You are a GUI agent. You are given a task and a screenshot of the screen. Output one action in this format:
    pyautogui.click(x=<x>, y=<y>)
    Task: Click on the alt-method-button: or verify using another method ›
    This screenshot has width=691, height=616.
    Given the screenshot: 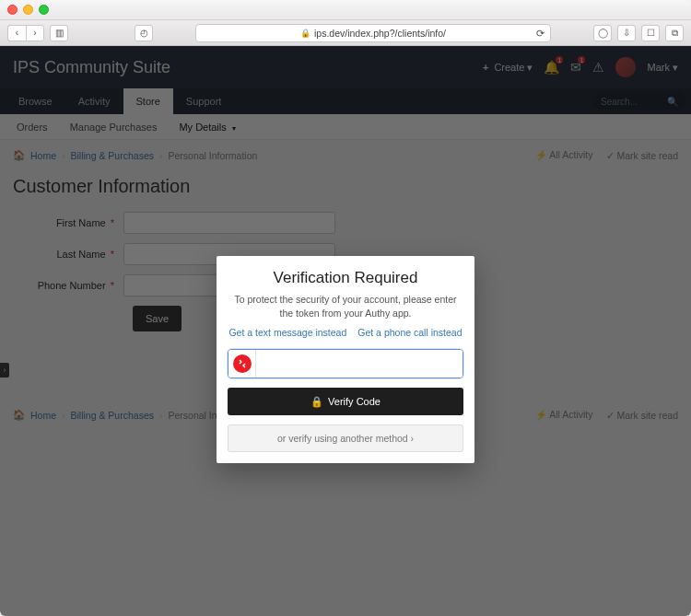 What is the action you would take?
    pyautogui.click(x=346, y=438)
    